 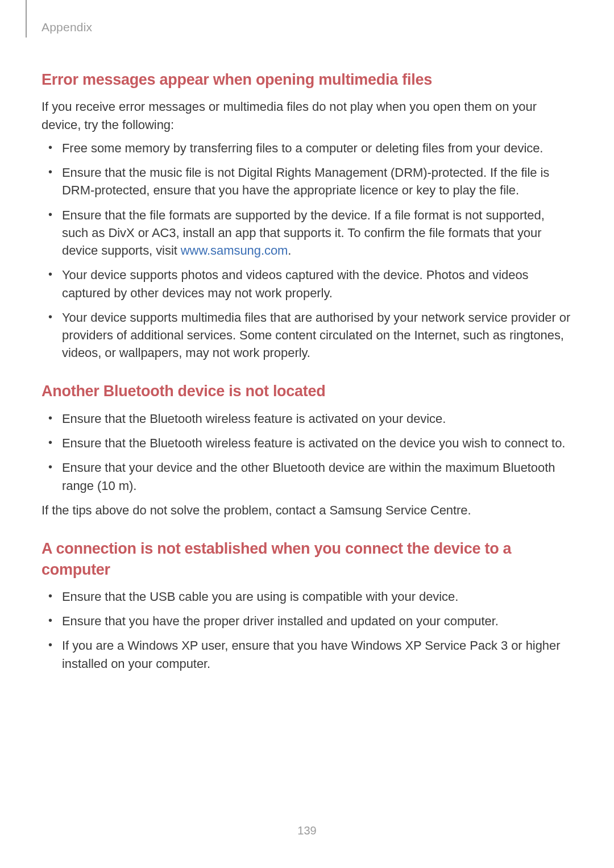 What do you see at coordinates (307, 452) in the screenshot?
I see `bullet-list: Ensure that the Bluetooth wireless featu…` at bounding box center [307, 452].